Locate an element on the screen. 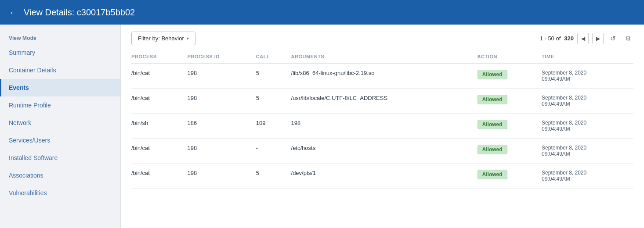  arguments-cell: 198 is located at coordinates (384, 126).